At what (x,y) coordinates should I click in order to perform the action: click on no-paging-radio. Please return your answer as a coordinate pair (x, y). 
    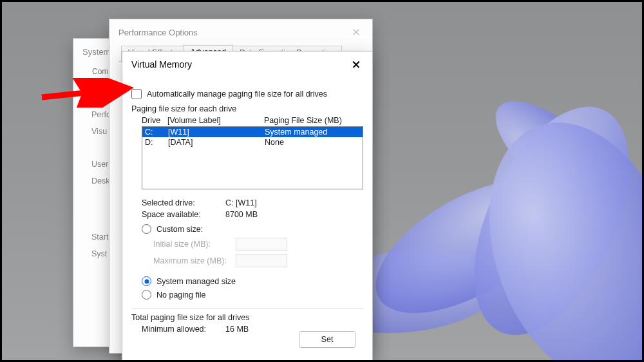
    Looking at the image, I should click on (147, 295).